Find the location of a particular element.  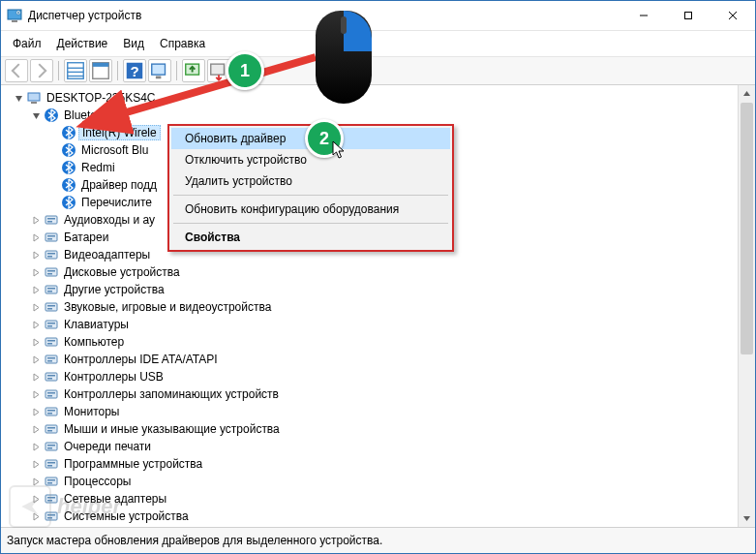

menu-action: Действие is located at coordinates (83, 44).